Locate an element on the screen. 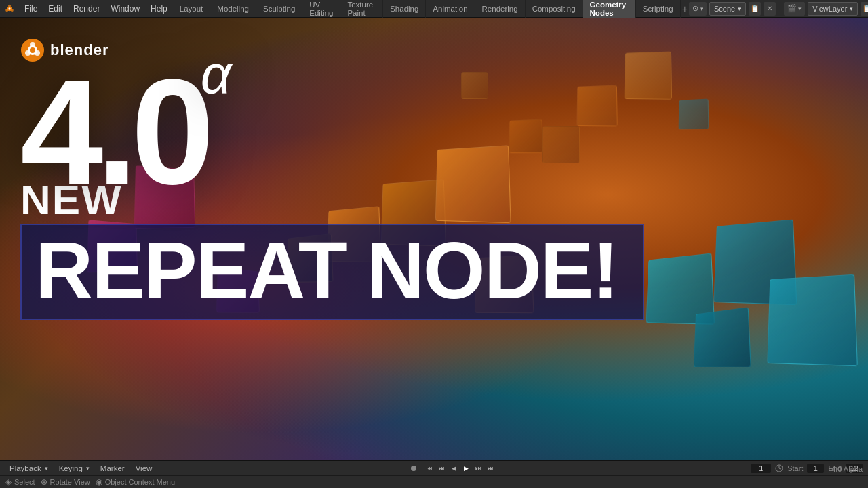  tab-shading: Shading is located at coordinates (404, 9).